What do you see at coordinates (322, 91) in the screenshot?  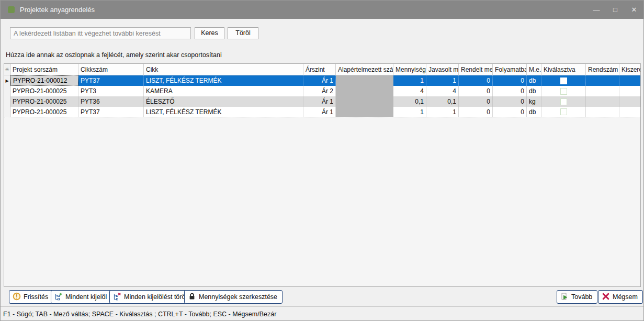 I see `table-row: PYPRO-21-000025 PYT3 KAMERA Ár 2 4 4 0 0…` at bounding box center [322, 91].